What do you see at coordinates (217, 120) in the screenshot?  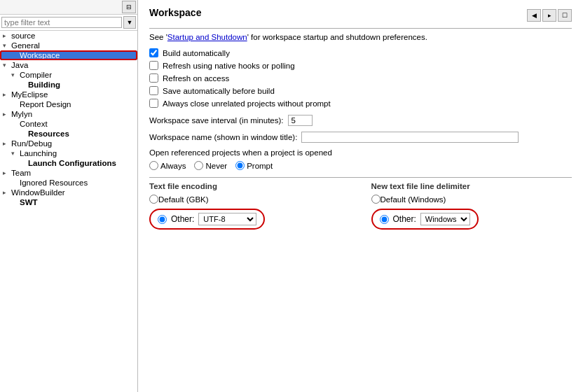 I see `workspace-interval-label: Workspace save interval (in minutes):` at bounding box center [217, 120].